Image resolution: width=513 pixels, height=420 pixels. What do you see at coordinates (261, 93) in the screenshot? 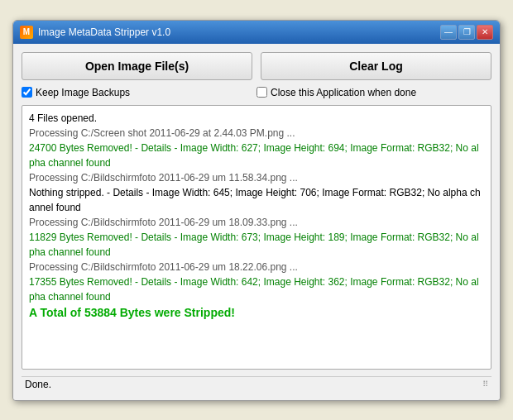
I see `close-when-done-checkbox` at bounding box center [261, 93].